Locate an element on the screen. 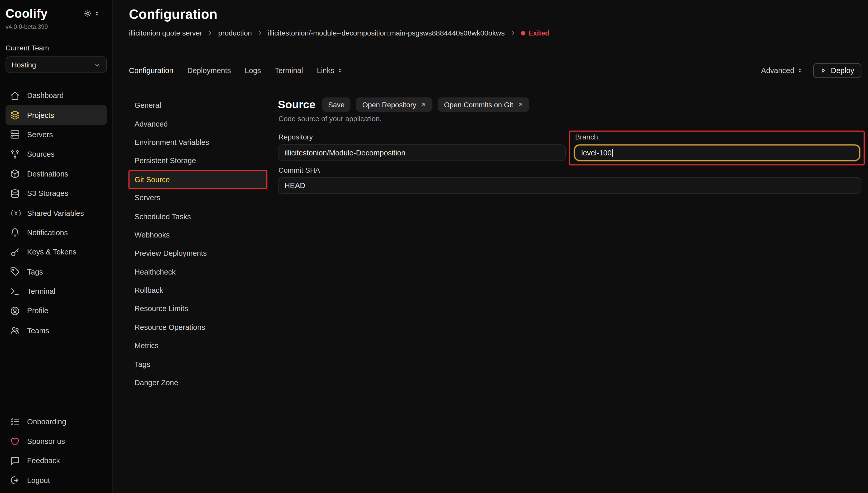 Image resolution: width=868 pixels, height=493 pixels. sidebar-item-label: Dashboard is located at coordinates (45, 95).